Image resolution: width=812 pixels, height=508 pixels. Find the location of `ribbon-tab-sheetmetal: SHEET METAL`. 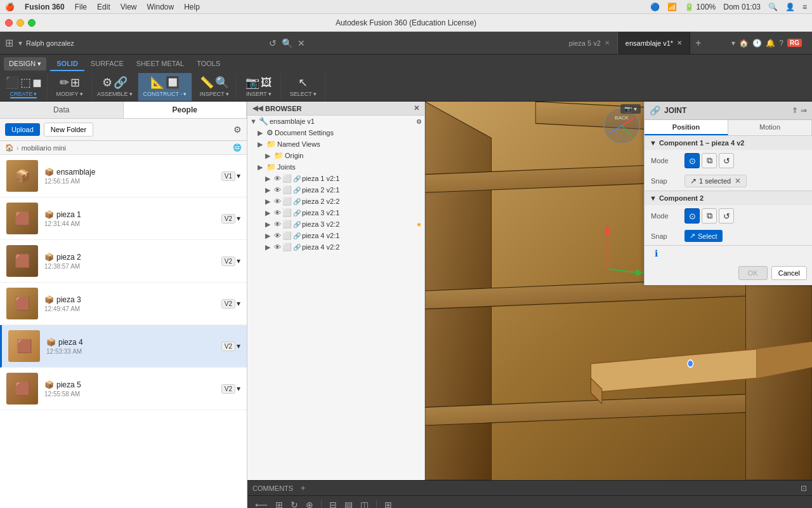

ribbon-tab-sheetmetal: SHEET METAL is located at coordinates (160, 64).